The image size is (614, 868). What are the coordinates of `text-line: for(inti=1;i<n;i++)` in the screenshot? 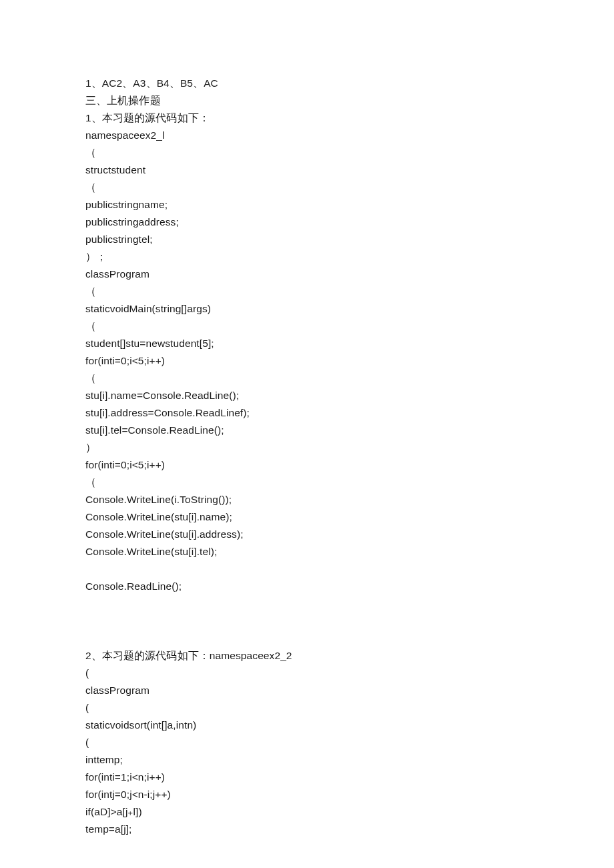 It's located at (350, 777).